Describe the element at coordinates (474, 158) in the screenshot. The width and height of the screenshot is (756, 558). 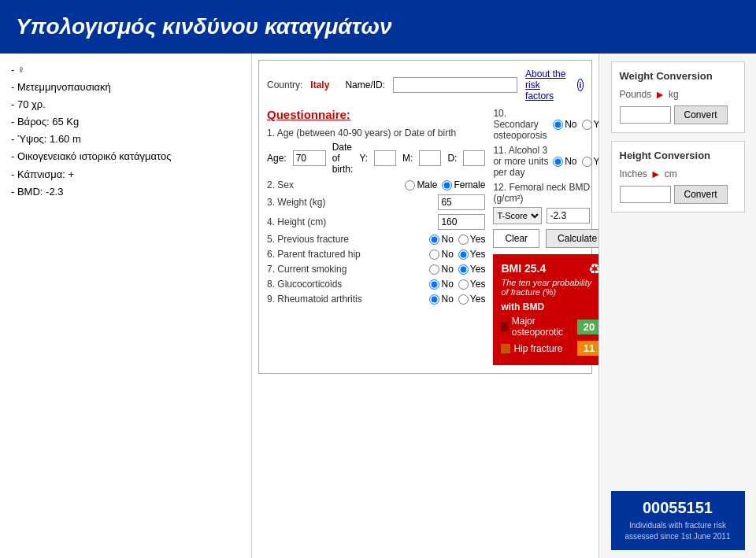
I see `dob-day-input` at that location.